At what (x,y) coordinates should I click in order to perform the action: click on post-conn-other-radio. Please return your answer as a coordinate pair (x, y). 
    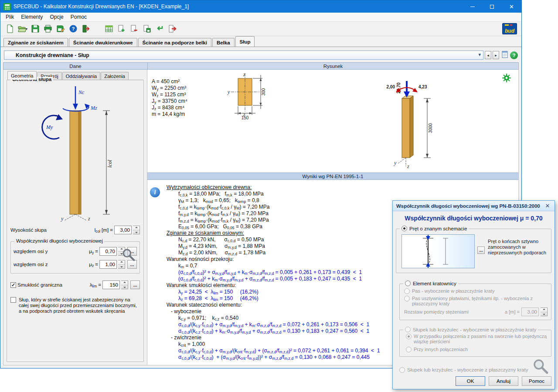
    Looking at the image, I should click on (409, 349).